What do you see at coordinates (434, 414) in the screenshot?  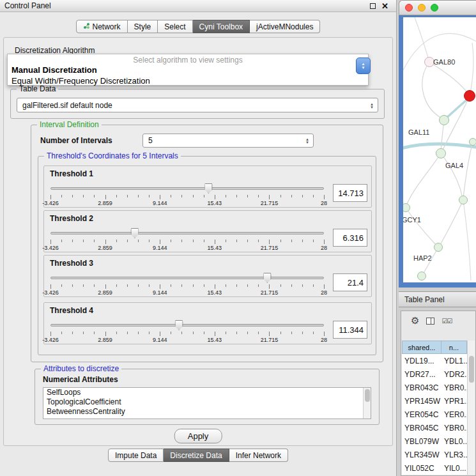 I see `table-row: YER054CYER0...` at bounding box center [434, 414].